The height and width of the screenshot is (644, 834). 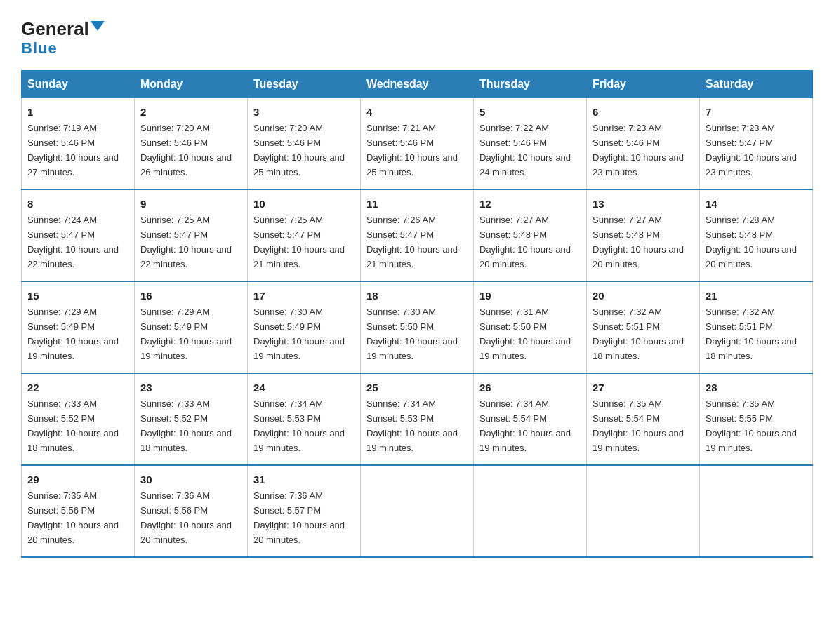 What do you see at coordinates (417, 296) in the screenshot?
I see `day-number: 18` at bounding box center [417, 296].